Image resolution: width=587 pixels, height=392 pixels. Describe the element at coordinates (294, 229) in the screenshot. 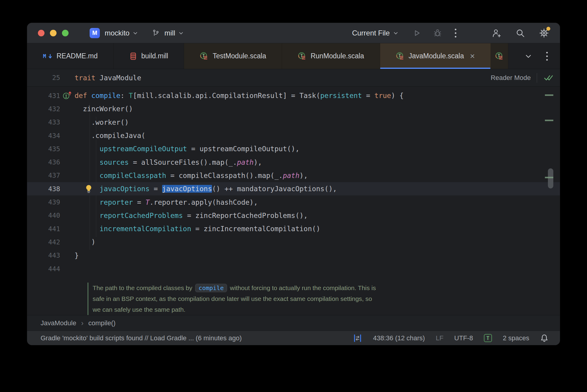

I see `code-line-441: 441 incrementalCompilation = zincIncreme…` at that location.